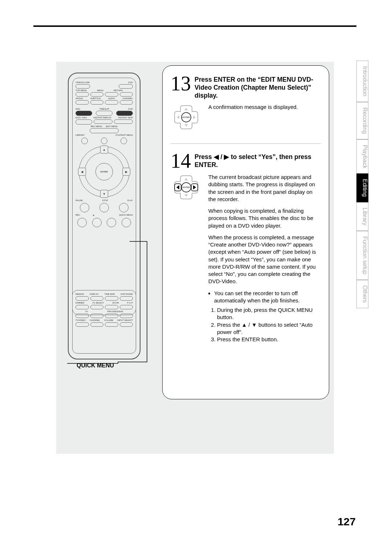  Describe the element at coordinates (269, 314) in the screenshot. I see `step-14-ol1: During the job, press the QUICK MENU but…` at that location.